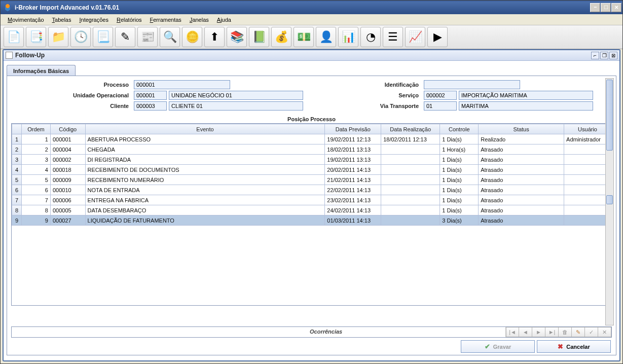 Image resolution: width=623 pixels, height=364 pixels. I want to click on th-controle: Controle, so click(459, 129).